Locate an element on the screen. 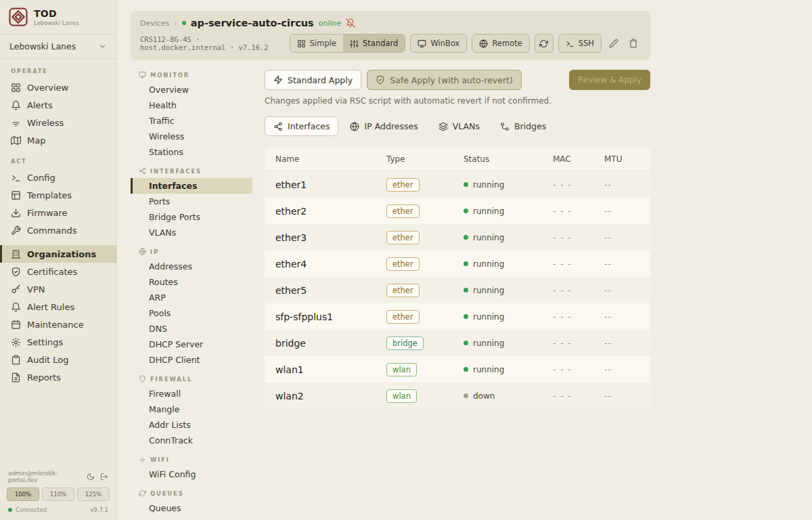 The image size is (812, 520). table-row: ether4 ether running - - - -- is located at coordinates (457, 264).